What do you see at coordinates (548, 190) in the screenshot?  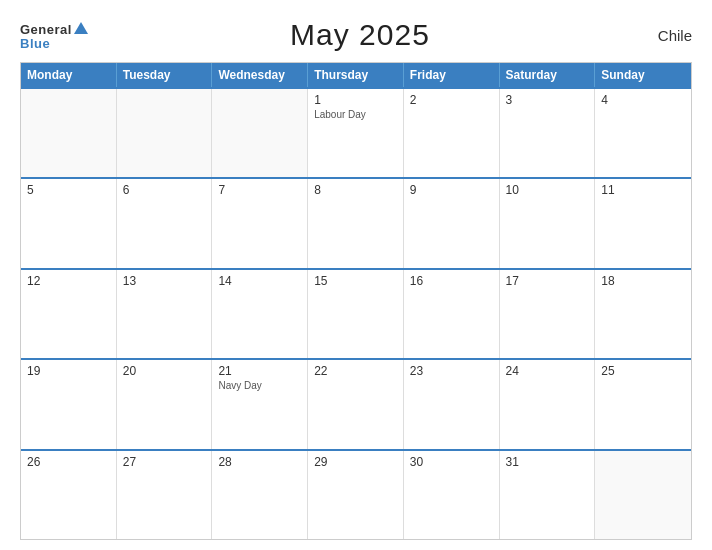 I see `day-number: 10` at bounding box center [548, 190].